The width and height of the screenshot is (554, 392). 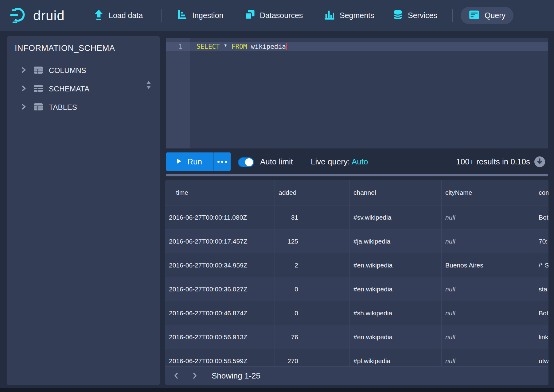 What do you see at coordinates (396, 193) in the screenshot?
I see `column-header-channel: channel` at bounding box center [396, 193].